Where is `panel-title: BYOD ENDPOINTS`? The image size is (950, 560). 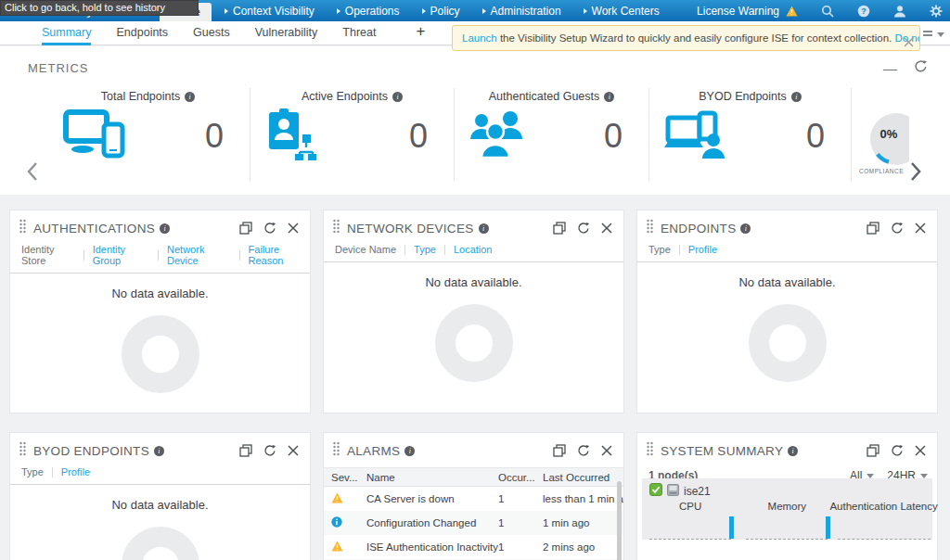
panel-title: BYOD ENDPOINTS is located at coordinates (91, 451).